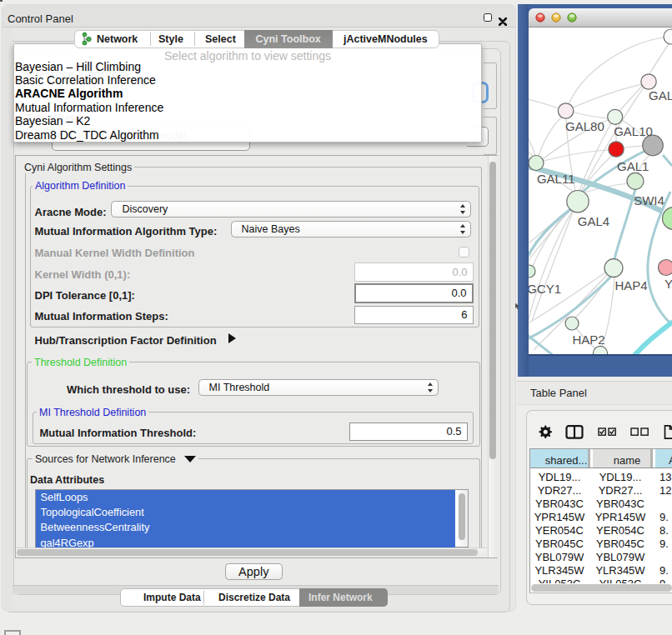 Image resolution: width=672 pixels, height=635 pixels. Describe the element at coordinates (669, 283) in the screenshot. I see `svg-text: Y` at that location.